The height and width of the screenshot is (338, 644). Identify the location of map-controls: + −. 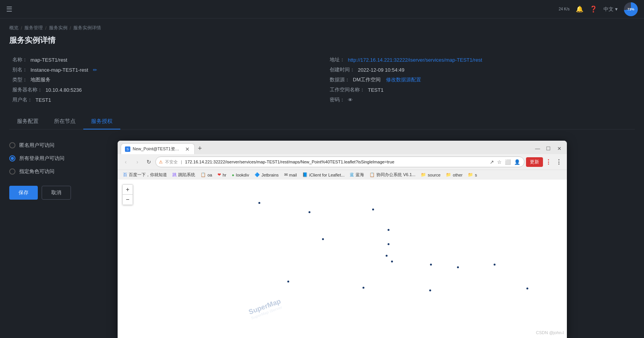
(128, 195).